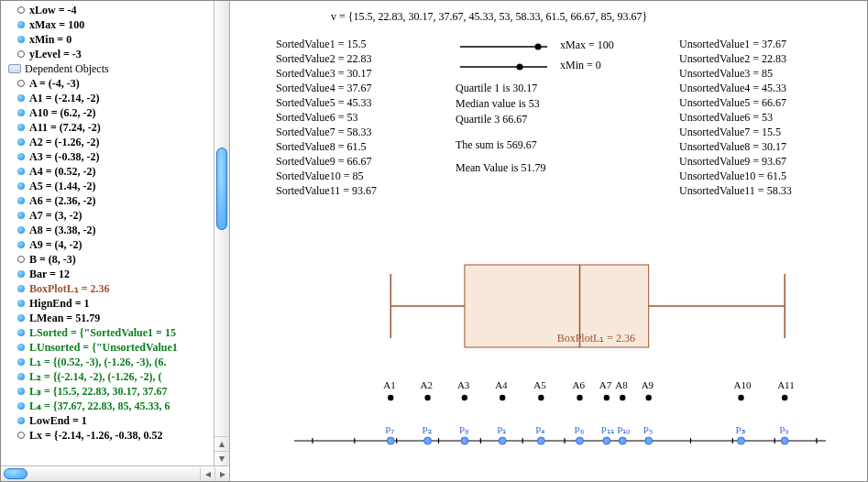  I want to click on list-item: xMin = 0, so click(119, 39).